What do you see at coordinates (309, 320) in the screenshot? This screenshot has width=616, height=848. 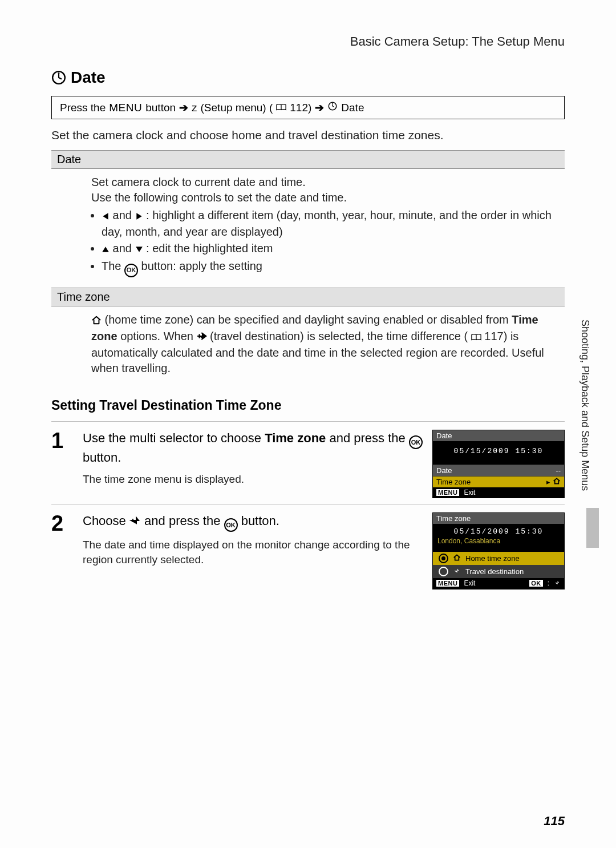 I see `tz-text: (home time zone) can be specified and da…` at bounding box center [309, 320].